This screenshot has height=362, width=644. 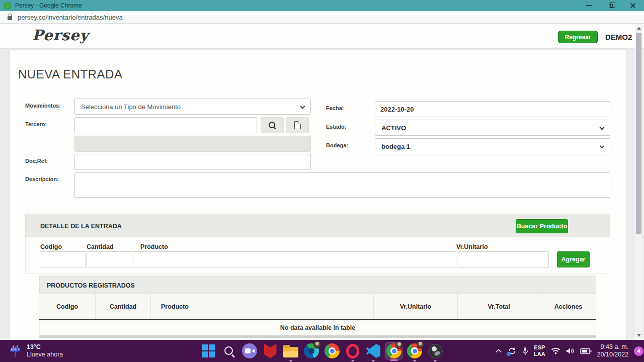 I want to click on scroll-up-arrow-icon, so click(x=639, y=28).